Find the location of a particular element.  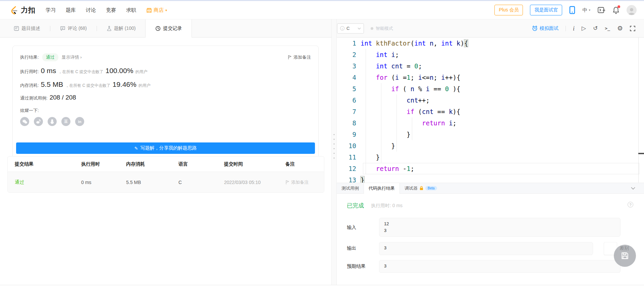

editor-scrollbar-thumb is located at coordinates (641, 154).